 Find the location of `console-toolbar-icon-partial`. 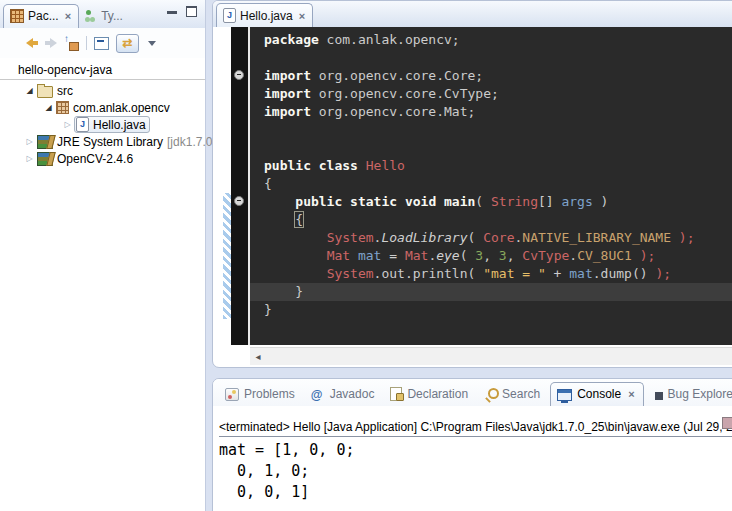

console-toolbar-icon-partial is located at coordinates (727, 423).